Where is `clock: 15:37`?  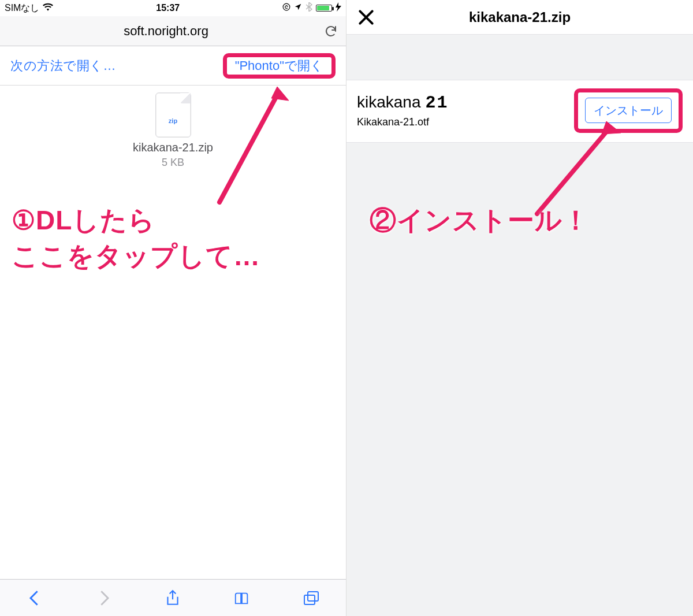 clock: 15:37 is located at coordinates (167, 8).